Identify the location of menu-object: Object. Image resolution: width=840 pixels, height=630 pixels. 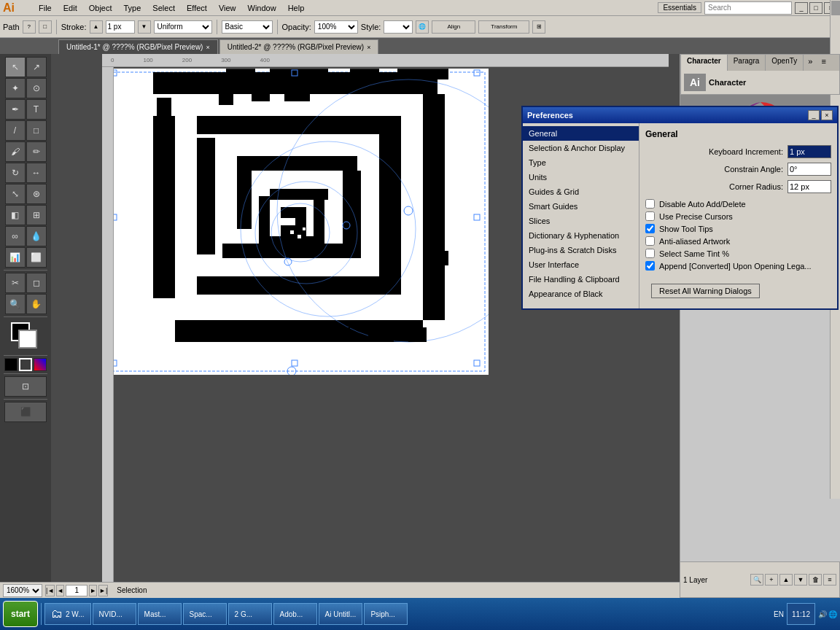
(101, 8).